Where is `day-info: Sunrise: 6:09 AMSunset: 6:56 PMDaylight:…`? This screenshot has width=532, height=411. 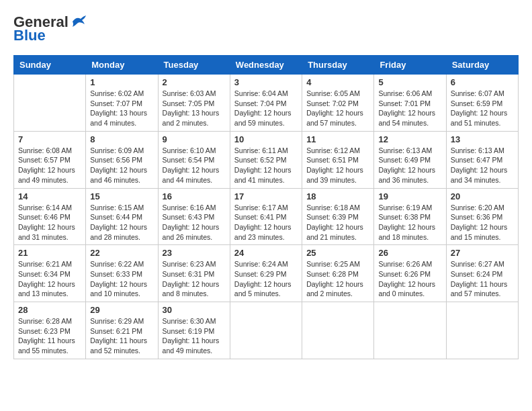
day-info: Sunrise: 6:09 AMSunset: 6:56 PMDaylight:… is located at coordinates (122, 165).